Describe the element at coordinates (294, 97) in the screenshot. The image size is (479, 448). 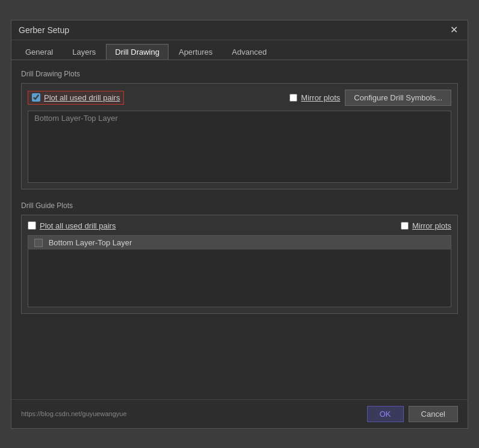
I see `mirror-plots-drawing-checkbox` at that location.